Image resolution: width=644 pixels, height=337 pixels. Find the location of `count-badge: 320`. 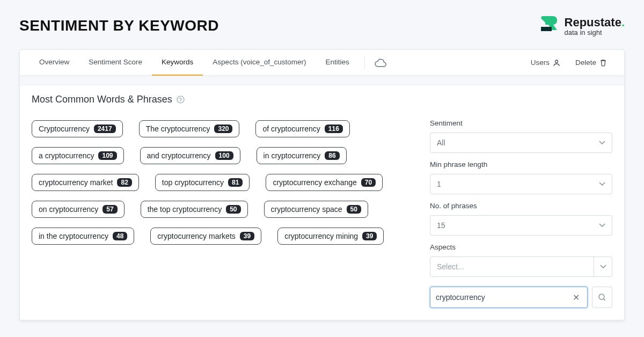

count-badge: 320 is located at coordinates (223, 129).